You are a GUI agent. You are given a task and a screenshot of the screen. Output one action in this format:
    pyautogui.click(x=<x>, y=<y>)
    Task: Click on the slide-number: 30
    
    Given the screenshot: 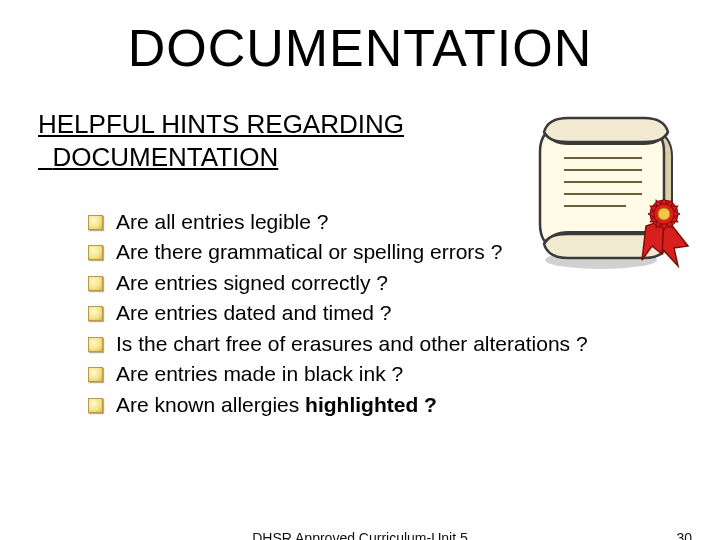 What is the action you would take?
    pyautogui.click(x=684, y=535)
    